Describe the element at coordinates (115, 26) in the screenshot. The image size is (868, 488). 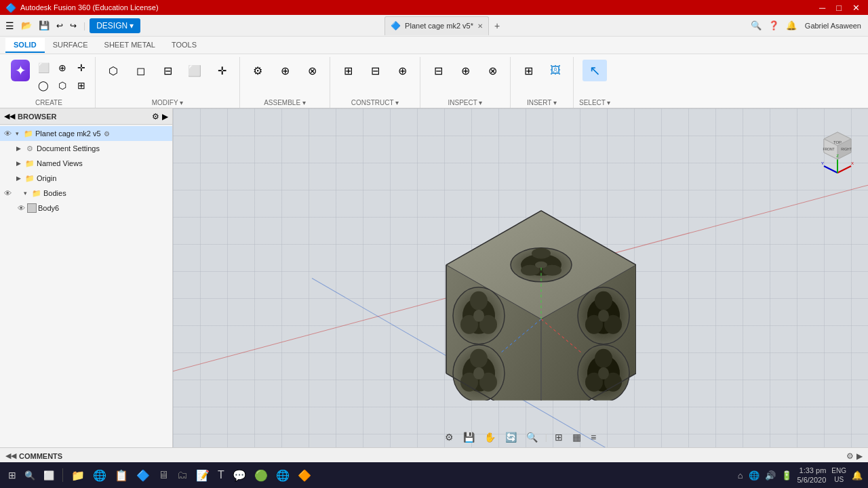
I see `design-button: DESIGN ▾` at that location.